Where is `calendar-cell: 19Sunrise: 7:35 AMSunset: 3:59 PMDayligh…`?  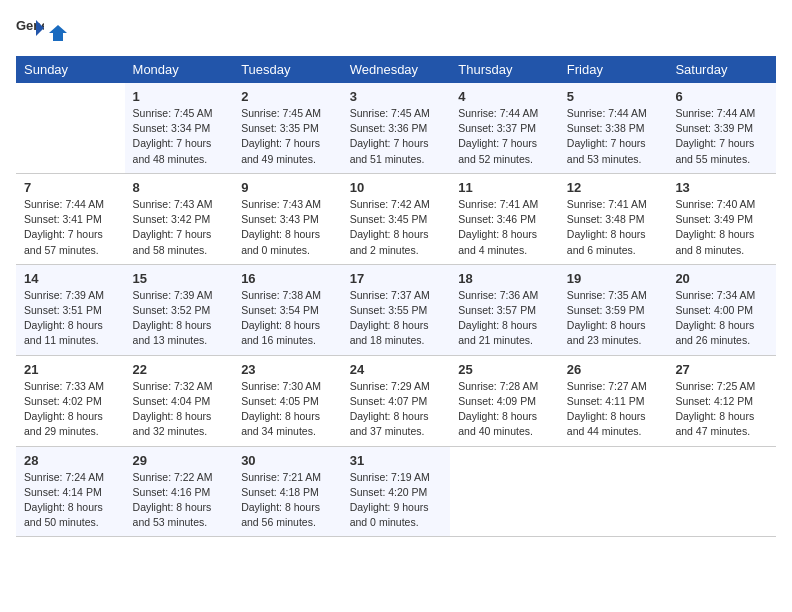 calendar-cell: 19Sunrise: 7:35 AMSunset: 3:59 PMDayligh… is located at coordinates (614, 310).